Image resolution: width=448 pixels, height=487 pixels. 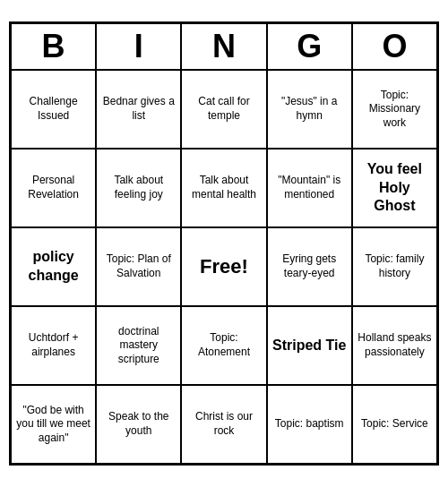 What do you see at coordinates (310, 346) in the screenshot?
I see `bingo-cell-18: Striped Tie` at bounding box center [310, 346].